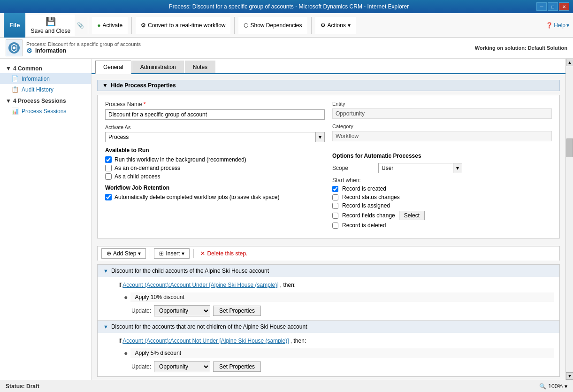 The width and height of the screenshot is (573, 392). Describe the element at coordinates (105, 85) in the screenshot. I see `section-collapse-icon: ▼` at that location.